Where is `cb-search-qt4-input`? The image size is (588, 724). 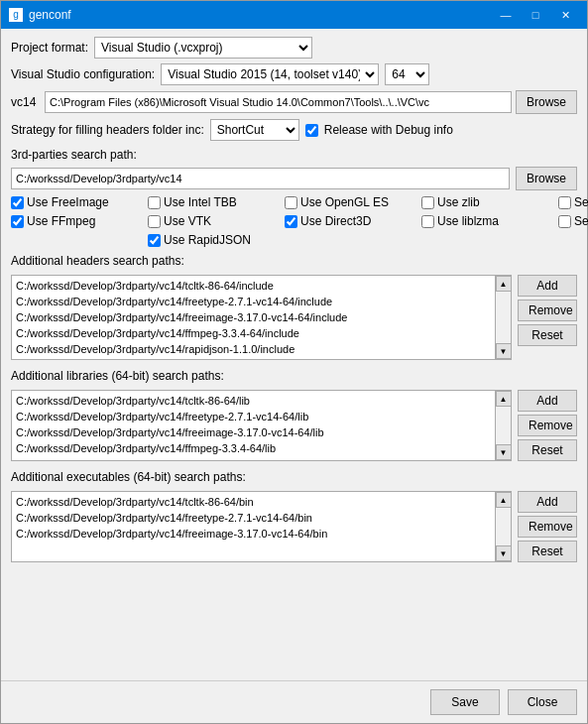
cb-search-qt4-input is located at coordinates (565, 202).